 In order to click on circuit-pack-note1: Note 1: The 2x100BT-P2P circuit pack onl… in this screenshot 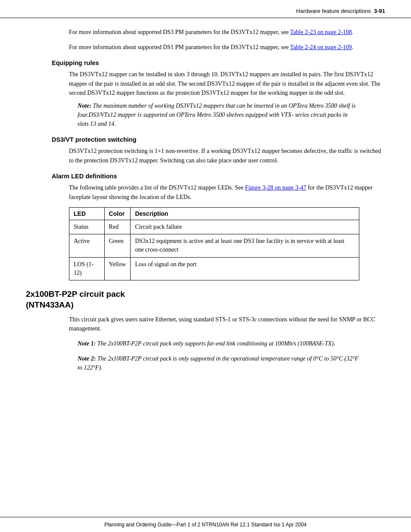, I will do `click(218, 344)`.